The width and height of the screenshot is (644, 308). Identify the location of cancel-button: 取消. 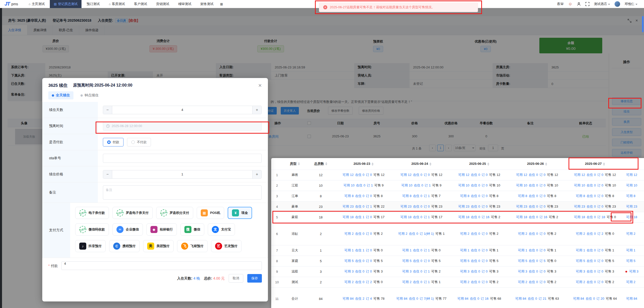
(236, 278).